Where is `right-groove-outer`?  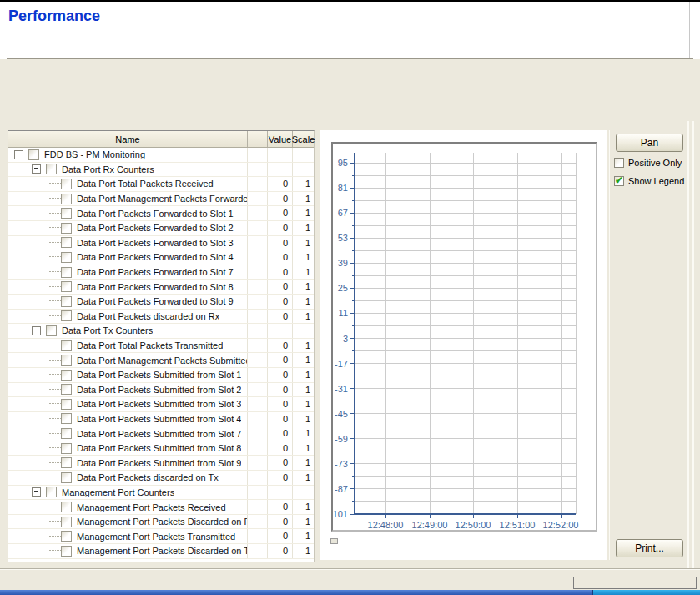 right-groove-outer is located at coordinates (688, 358).